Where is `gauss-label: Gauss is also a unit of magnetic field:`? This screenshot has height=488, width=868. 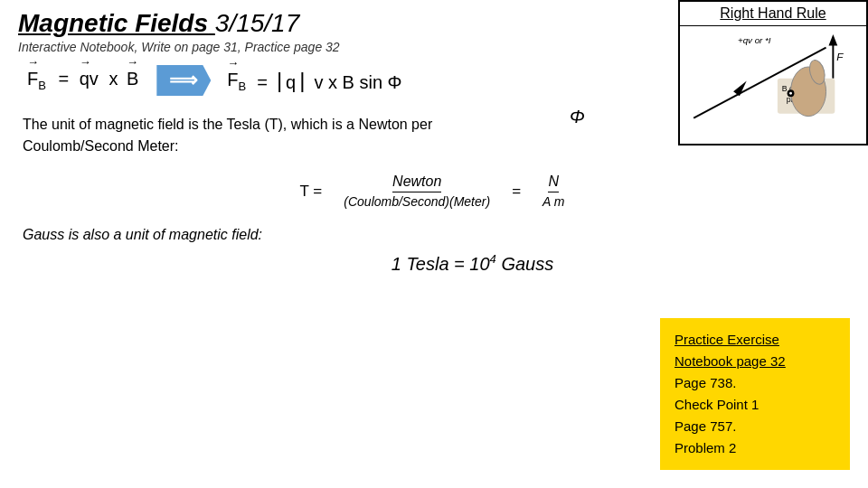 gauss-label: Gauss is also a unit of magnetic field: is located at coordinates (436, 235).